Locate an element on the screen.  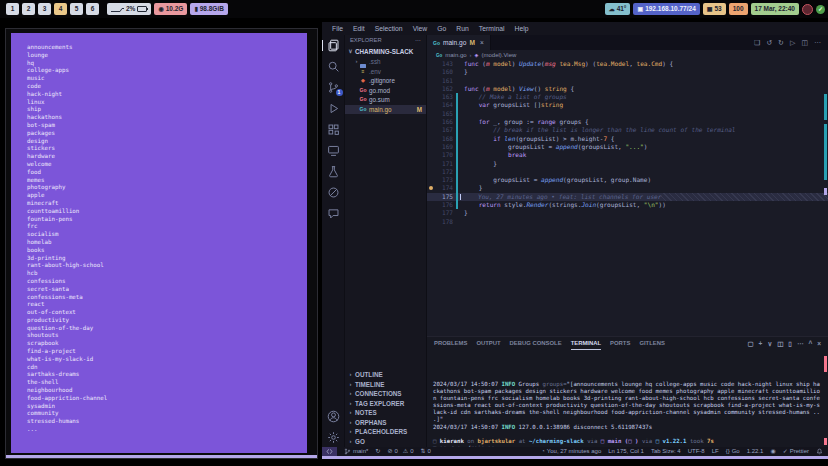
breadcrumb: Go main.go › ◈ (model).View is located at coordinates (628, 55).